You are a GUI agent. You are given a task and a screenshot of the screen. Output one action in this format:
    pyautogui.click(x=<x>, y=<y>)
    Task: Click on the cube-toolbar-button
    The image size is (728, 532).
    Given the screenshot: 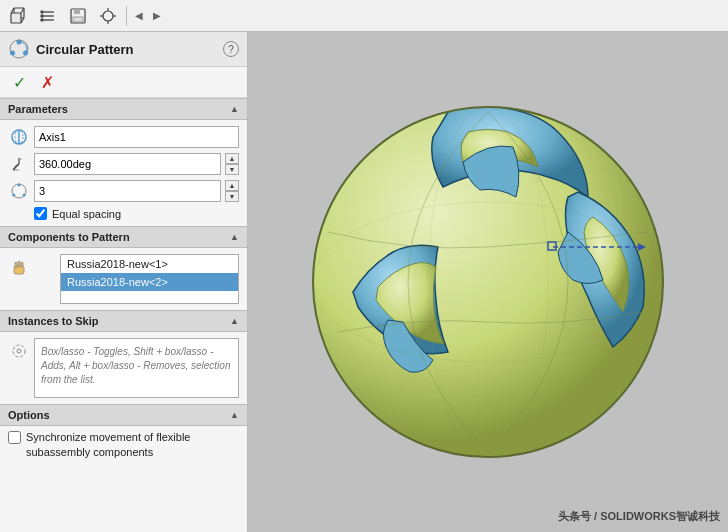 What is the action you would take?
    pyautogui.click(x=18, y=16)
    